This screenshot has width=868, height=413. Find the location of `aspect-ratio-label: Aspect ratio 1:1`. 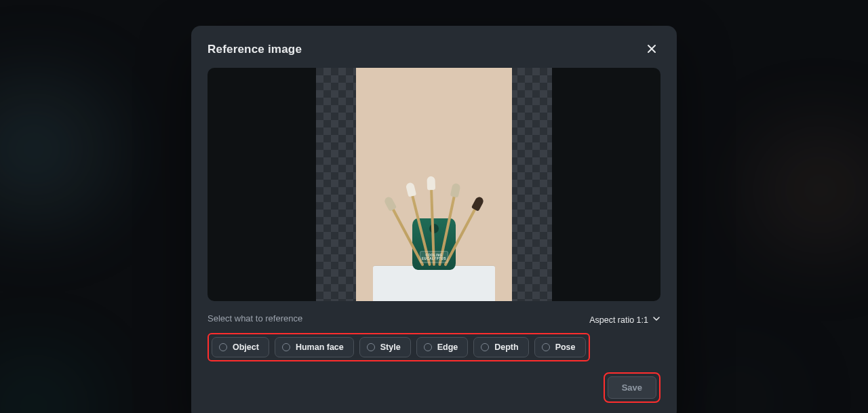

aspect-ratio-label: Aspect ratio 1:1 is located at coordinates (618, 320).